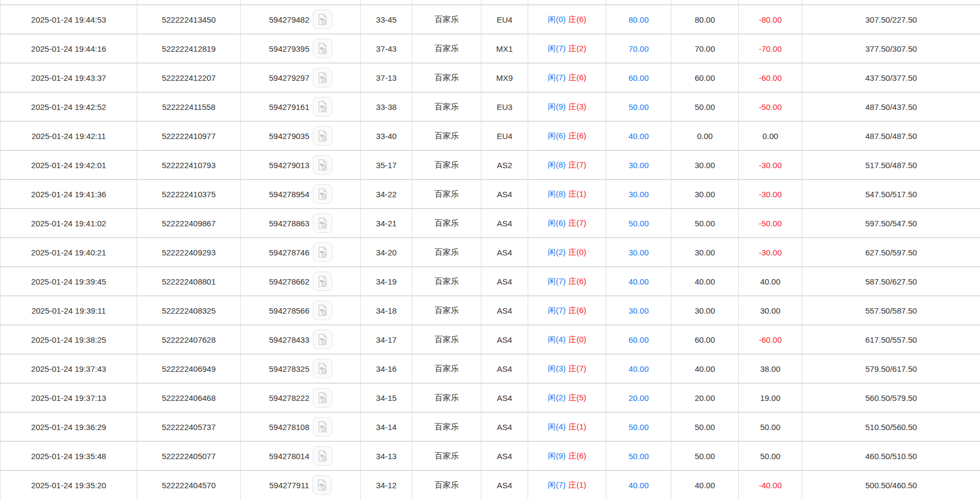  Describe the element at coordinates (387, 310) in the screenshot. I see `table-round-cell: 34-18` at that location.